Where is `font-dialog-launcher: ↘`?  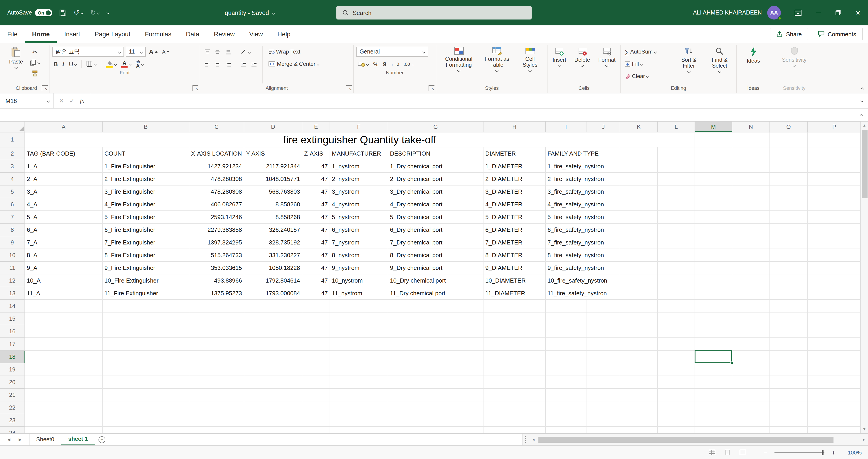
font-dialog-launcher: ↘ is located at coordinates (195, 88).